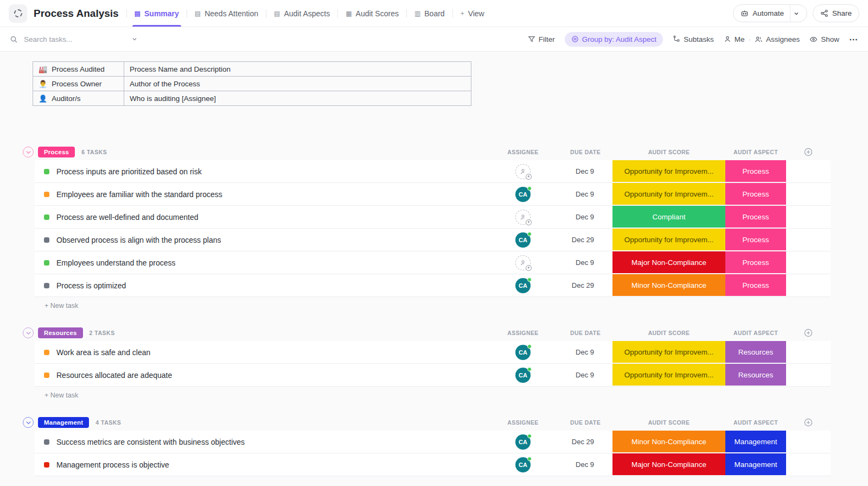 The image size is (868, 486). I want to click on list-avatar, so click(18, 14).